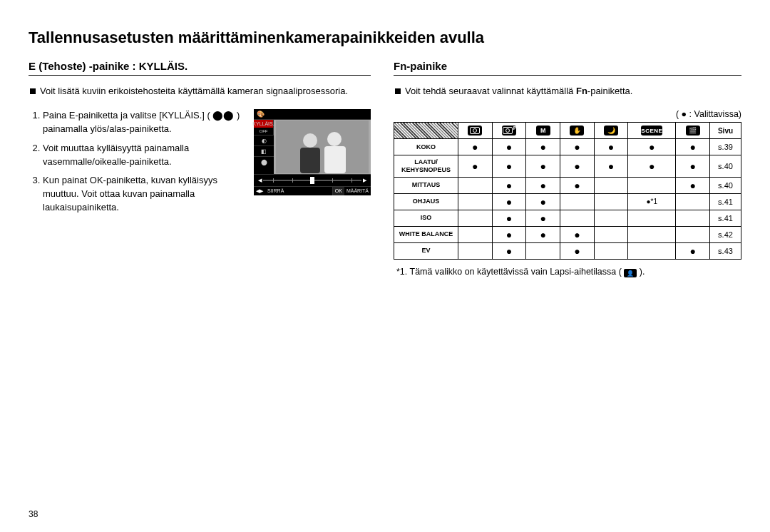 This screenshot has height=532, width=770. What do you see at coordinates (264, 140) in the screenshot?
I see `lcd-side-icon-1: ◐` at bounding box center [264, 140].